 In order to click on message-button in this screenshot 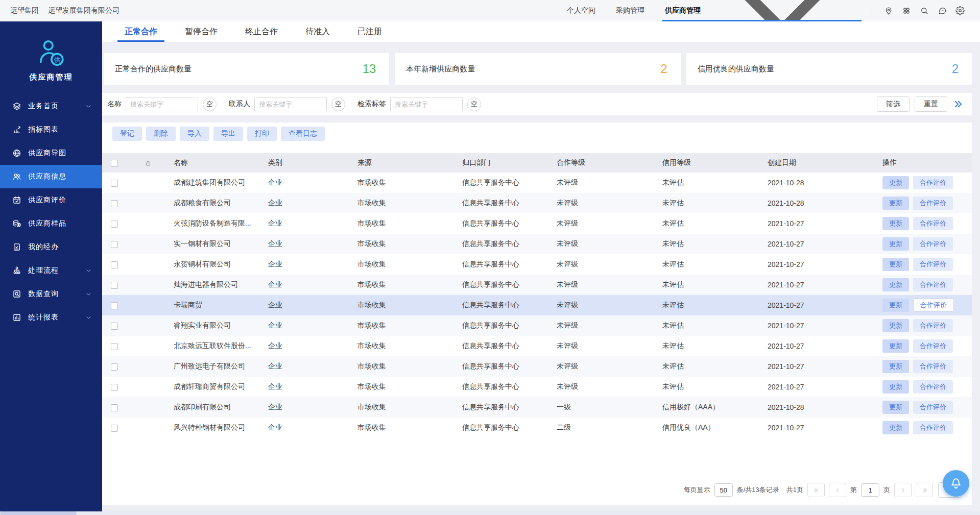, I will do `click(942, 11)`.